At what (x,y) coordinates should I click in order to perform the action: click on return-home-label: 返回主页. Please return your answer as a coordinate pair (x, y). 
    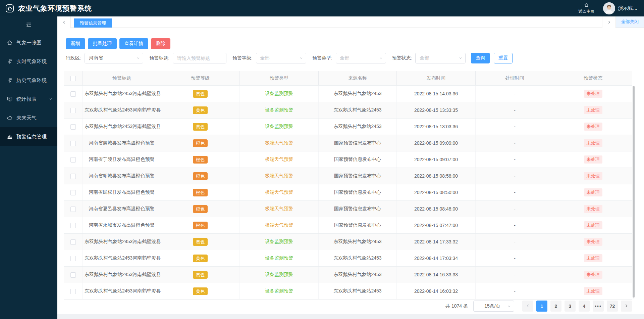
    Looking at the image, I should click on (586, 12).